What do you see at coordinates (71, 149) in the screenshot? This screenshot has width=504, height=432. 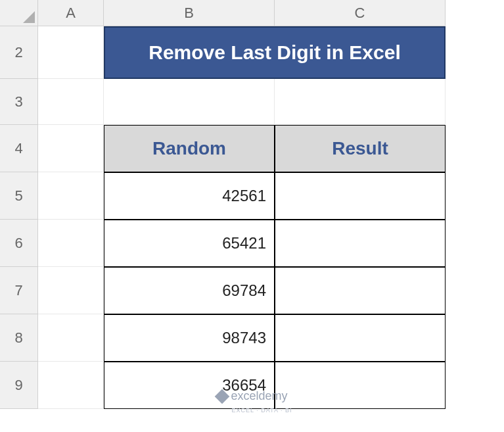 I see `cell-a4` at bounding box center [71, 149].